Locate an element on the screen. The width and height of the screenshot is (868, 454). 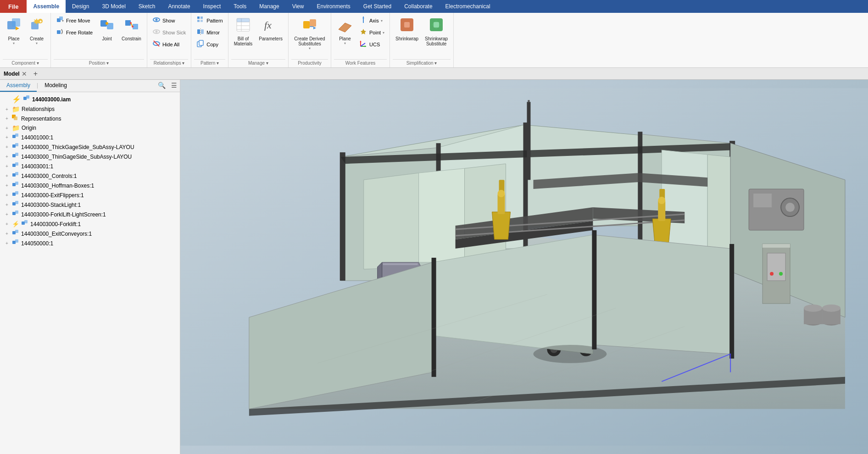
create-derived-button: Create Derived Substitutes ▾ is located at coordinates (310, 33).